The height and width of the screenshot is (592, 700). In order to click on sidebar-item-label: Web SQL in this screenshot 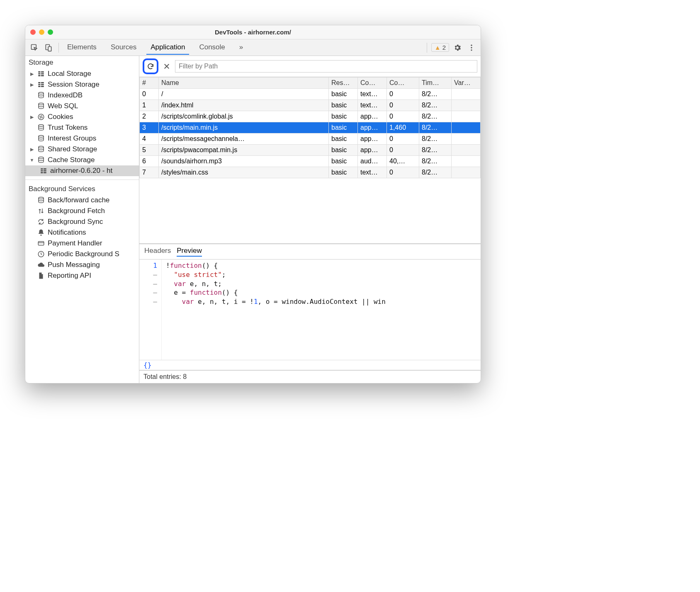, I will do `click(63, 106)`.